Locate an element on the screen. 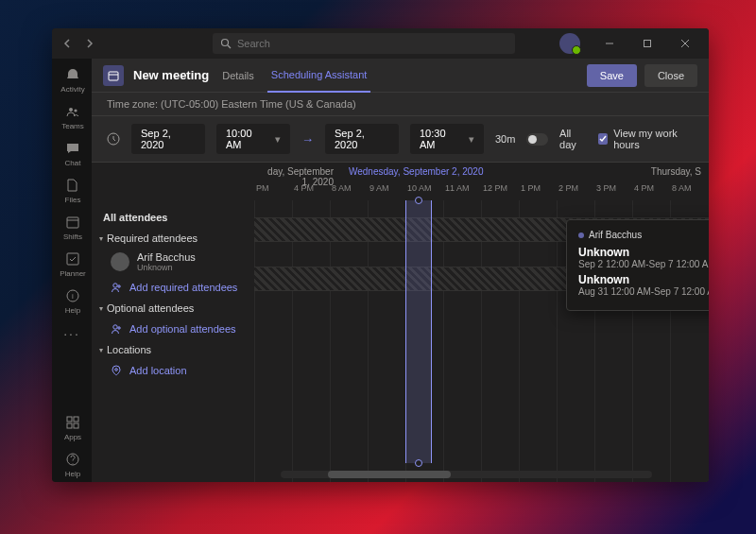  page-header: New meeting Details Scheduling Assistant… is located at coordinates (401, 76).